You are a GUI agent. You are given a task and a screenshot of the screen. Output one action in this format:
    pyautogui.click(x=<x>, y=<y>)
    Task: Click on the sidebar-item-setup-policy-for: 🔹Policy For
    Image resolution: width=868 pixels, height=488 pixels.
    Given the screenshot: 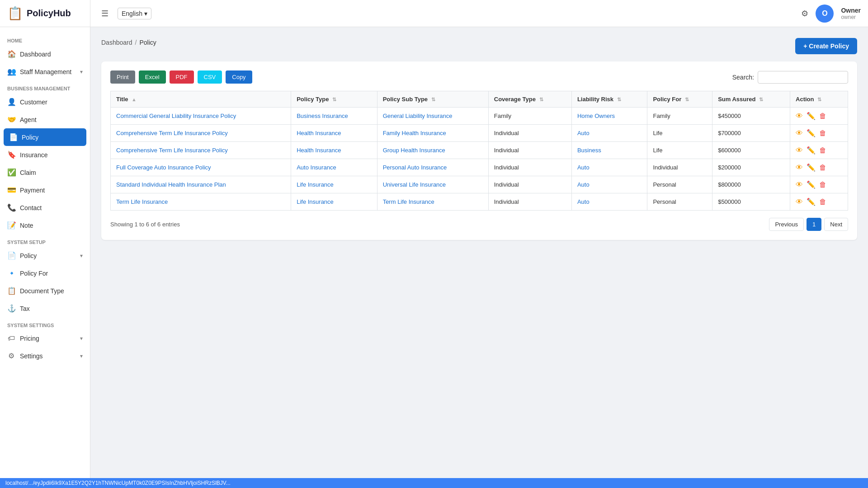 What is the action you would take?
    pyautogui.click(x=45, y=273)
    